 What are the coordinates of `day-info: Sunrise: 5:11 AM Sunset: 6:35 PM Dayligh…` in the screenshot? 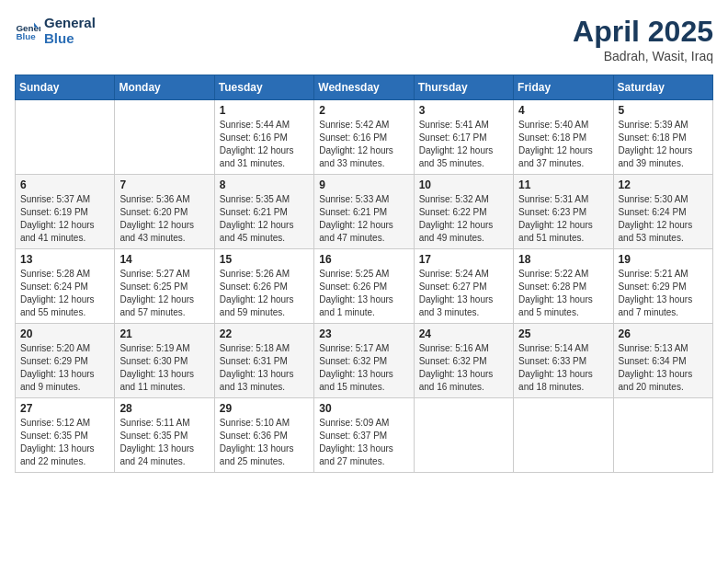 It's located at (164, 442).